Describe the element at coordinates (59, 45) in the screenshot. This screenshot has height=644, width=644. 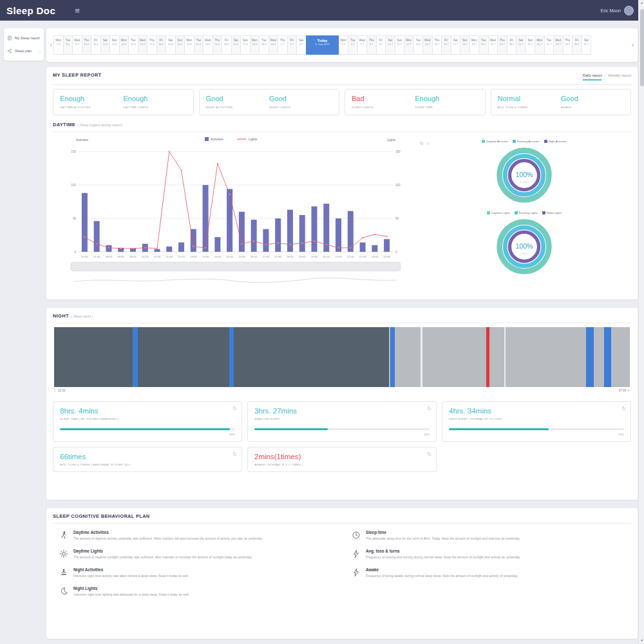
I see `date-cell: Mon7.6` at that location.